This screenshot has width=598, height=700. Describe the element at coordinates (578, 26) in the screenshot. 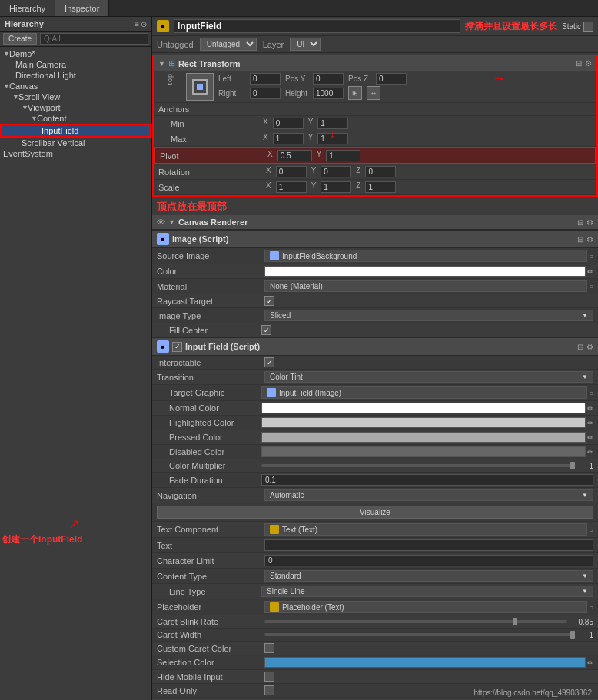

I see `static-checkbox-container: Static` at that location.